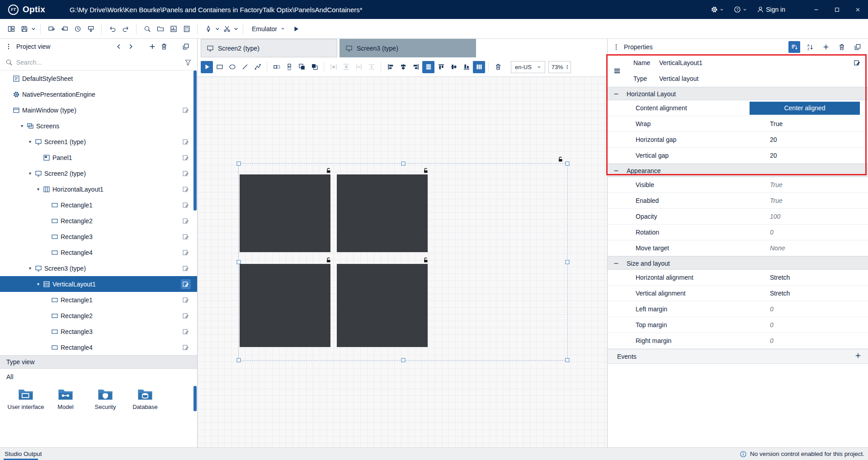  Describe the element at coordinates (774, 140) in the screenshot. I see `property-value: 20` at that location.